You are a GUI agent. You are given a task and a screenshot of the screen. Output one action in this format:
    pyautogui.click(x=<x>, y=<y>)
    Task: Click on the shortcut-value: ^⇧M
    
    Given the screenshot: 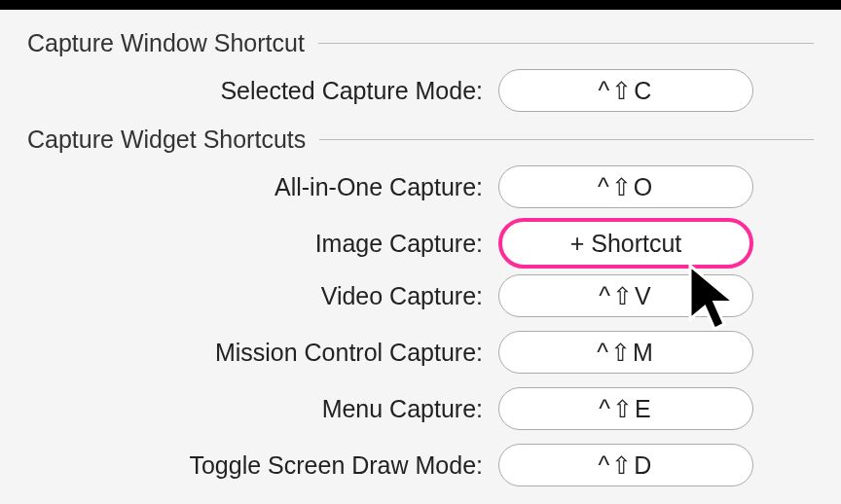 What is the action you would take?
    pyautogui.click(x=626, y=352)
    